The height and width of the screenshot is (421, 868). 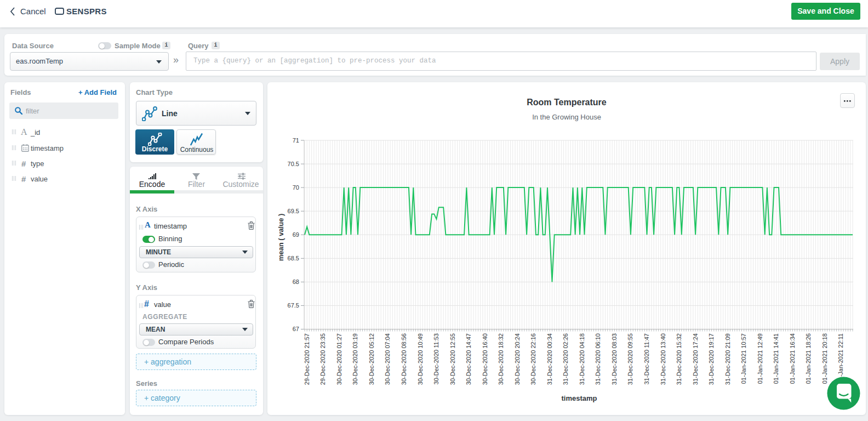 I want to click on svg-text: 01-Jan-2021 16:34, so click(x=792, y=359).